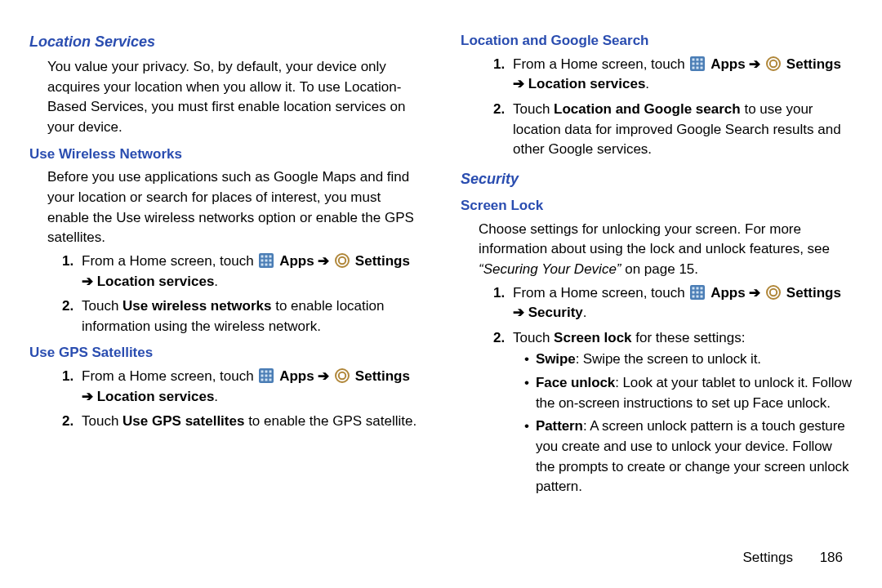  What do you see at coordinates (242, 399) in the screenshot?
I see `use-gps-satellites-steps: 1. From a Home screen, touch Apps ➔ Sett…` at bounding box center [242, 399].